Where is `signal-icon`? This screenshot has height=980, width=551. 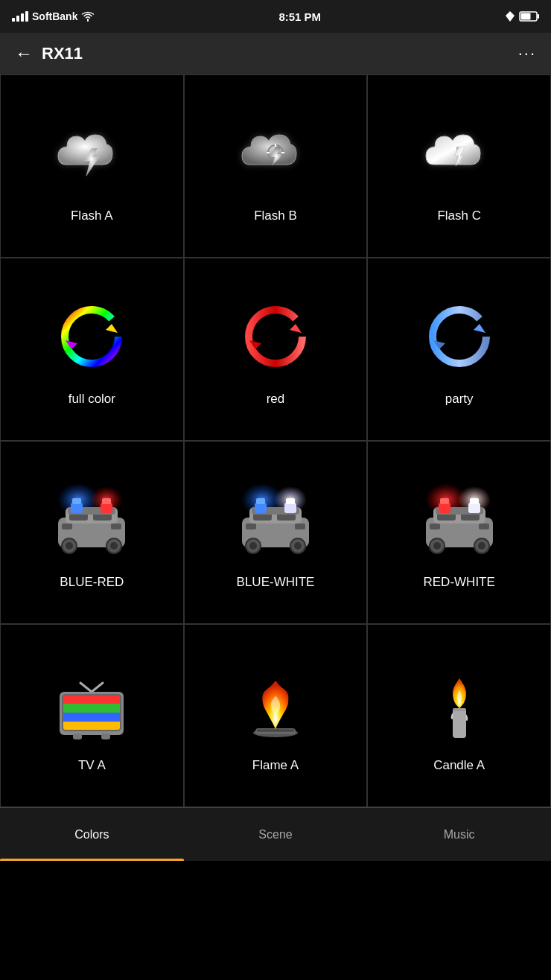
signal-icon is located at coordinates (20, 16).